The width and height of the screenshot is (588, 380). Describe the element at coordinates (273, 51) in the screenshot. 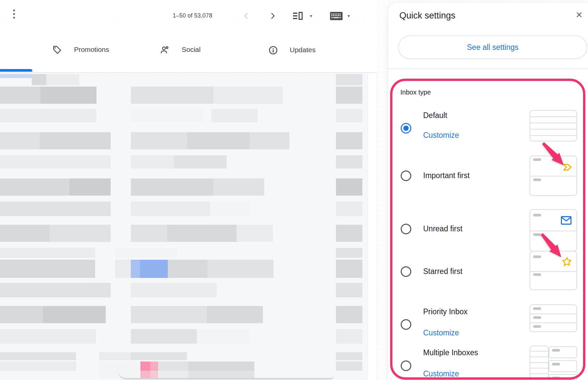

I see `updates-info-icon` at that location.